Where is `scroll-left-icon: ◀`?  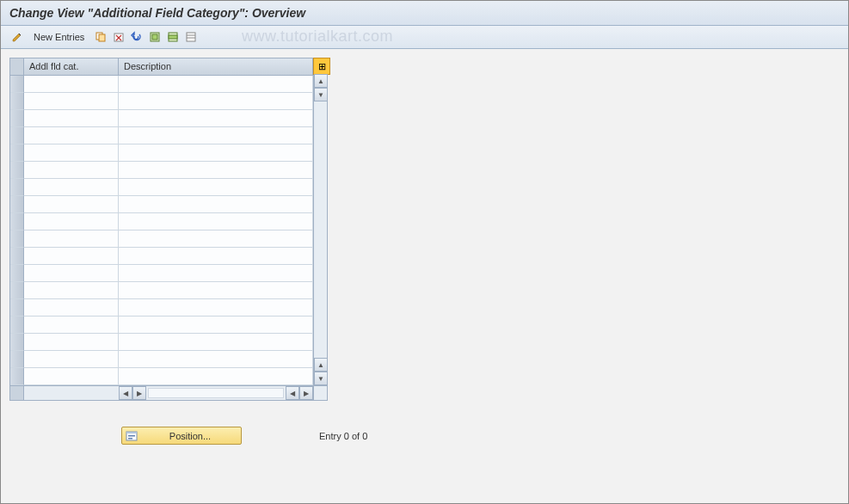
scroll-left-icon: ◀ is located at coordinates (126, 393).